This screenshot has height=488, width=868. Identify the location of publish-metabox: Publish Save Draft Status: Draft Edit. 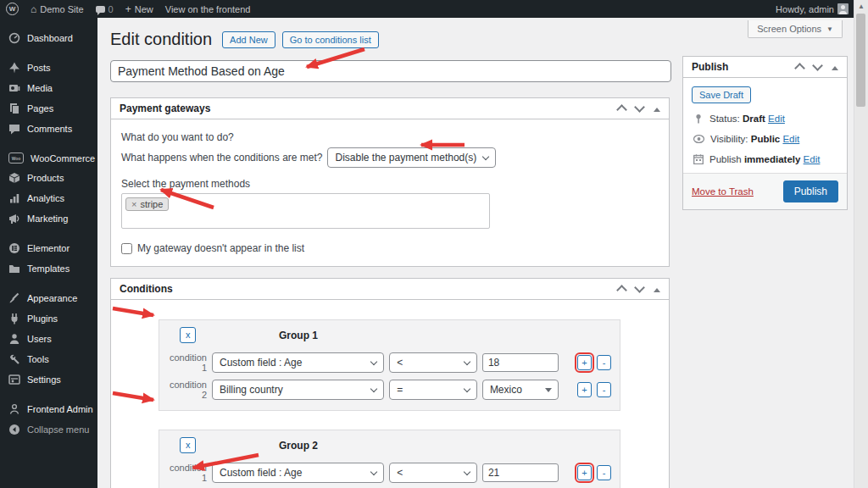
(765, 133).